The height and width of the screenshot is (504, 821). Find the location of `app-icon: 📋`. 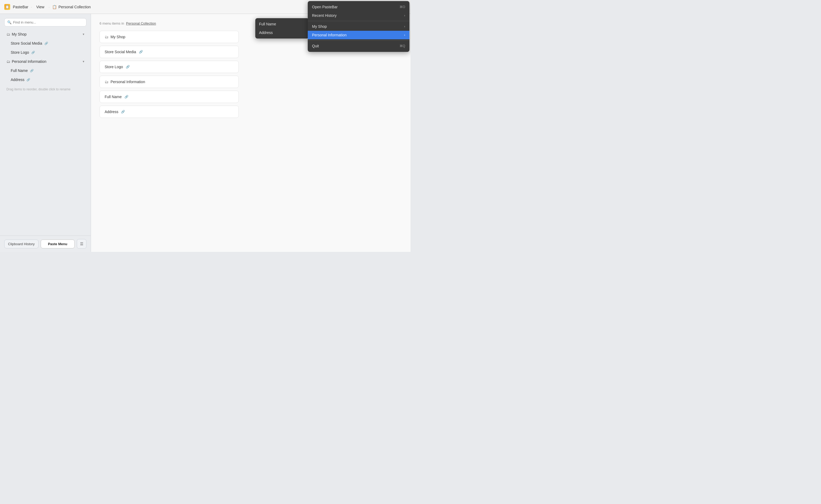

app-icon: 📋 is located at coordinates (7, 7).